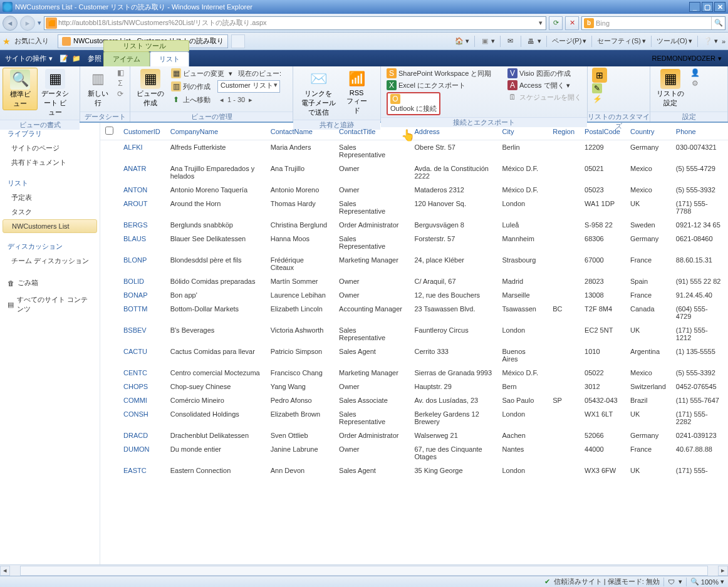 This screenshot has width=728, height=587. What do you see at coordinates (684, 58) in the screenshot?
I see `user-label: REDMOND¥DOZER` at bounding box center [684, 58].